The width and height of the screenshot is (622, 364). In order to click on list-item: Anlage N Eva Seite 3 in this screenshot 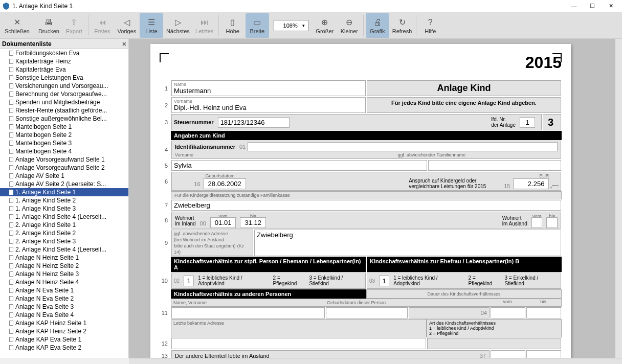, I will do `click(64, 307)`.